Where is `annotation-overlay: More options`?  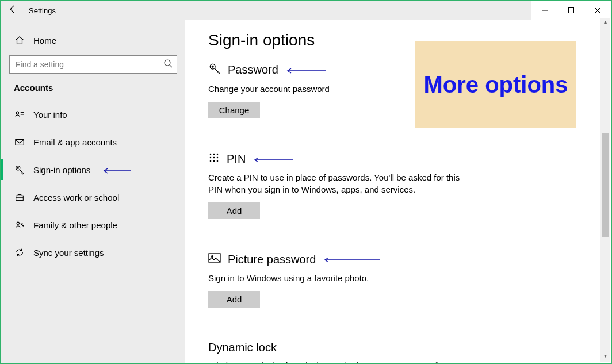
annotation-overlay: More options is located at coordinates (496, 85).